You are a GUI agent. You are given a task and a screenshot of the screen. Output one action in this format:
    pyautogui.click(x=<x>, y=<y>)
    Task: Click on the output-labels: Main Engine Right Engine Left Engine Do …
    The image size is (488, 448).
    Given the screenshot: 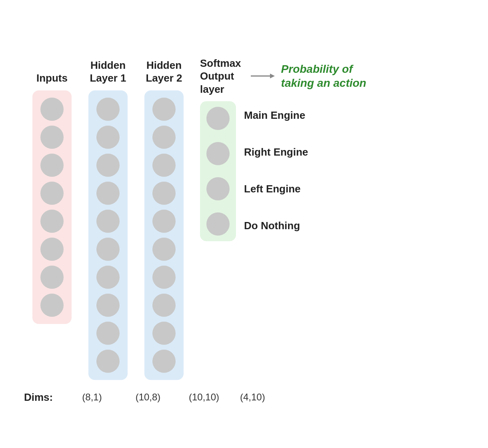 What is the action you would take?
    pyautogui.click(x=276, y=170)
    